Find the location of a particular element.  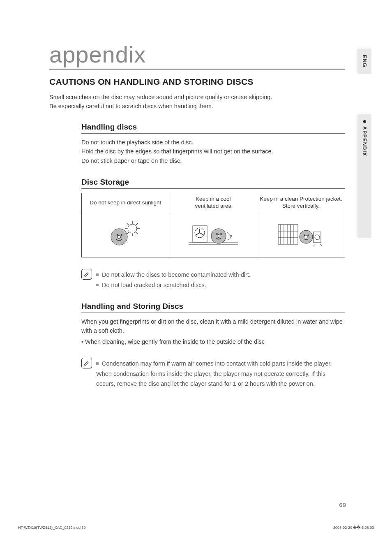

handstore-body: When you get fingerprints or dirt on the… is located at coordinates (213, 331).